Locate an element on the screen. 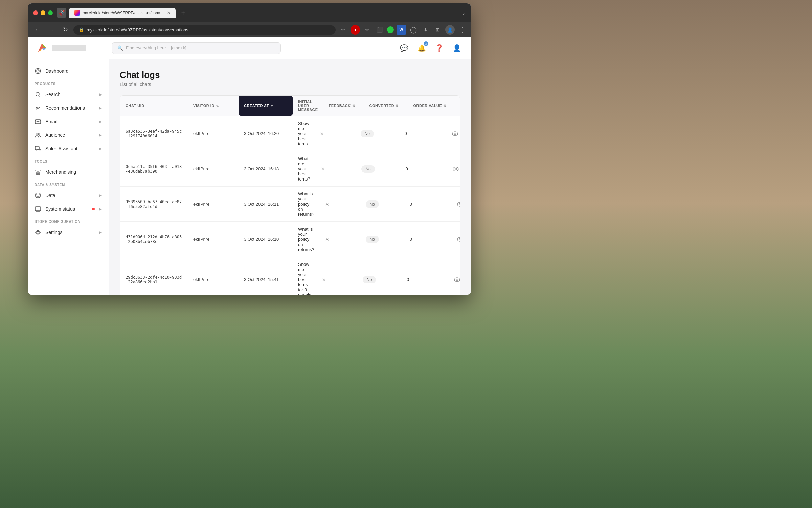 The height and width of the screenshot is (508, 812). table-row: 29dc3633-2df4-4c10-933d-22a866ec2bb1 ekI… is located at coordinates (290, 276).